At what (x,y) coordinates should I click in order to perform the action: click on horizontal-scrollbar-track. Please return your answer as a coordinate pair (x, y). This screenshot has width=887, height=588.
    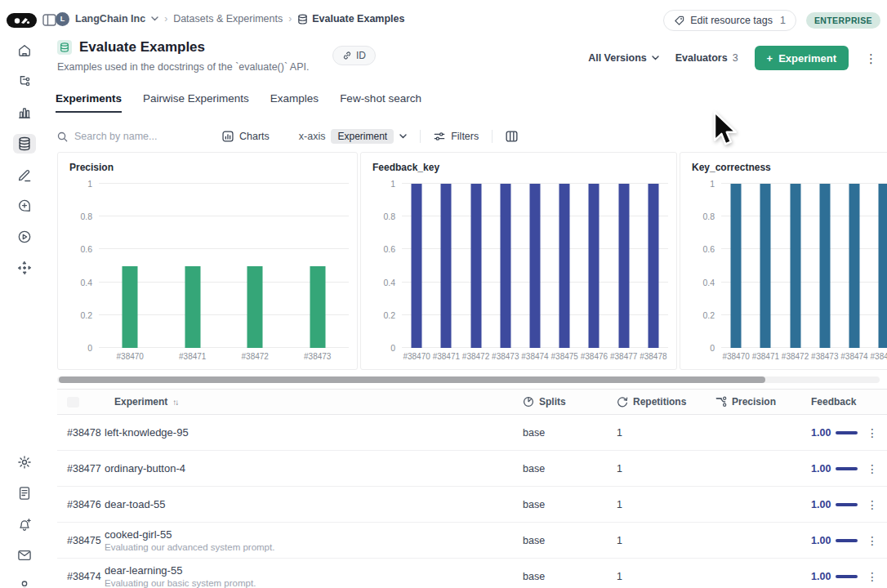
    Looking at the image, I should click on (469, 380).